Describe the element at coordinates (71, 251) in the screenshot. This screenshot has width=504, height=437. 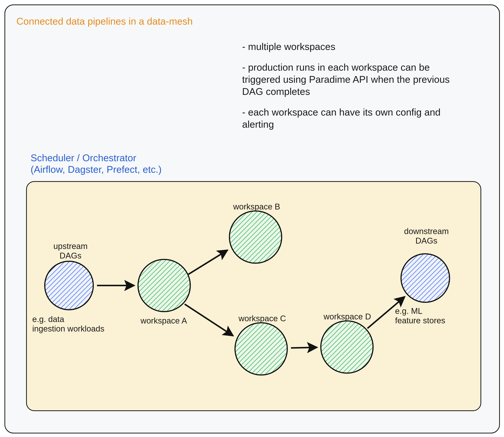
I see `label-upstream: upstream DAGs` at that location.